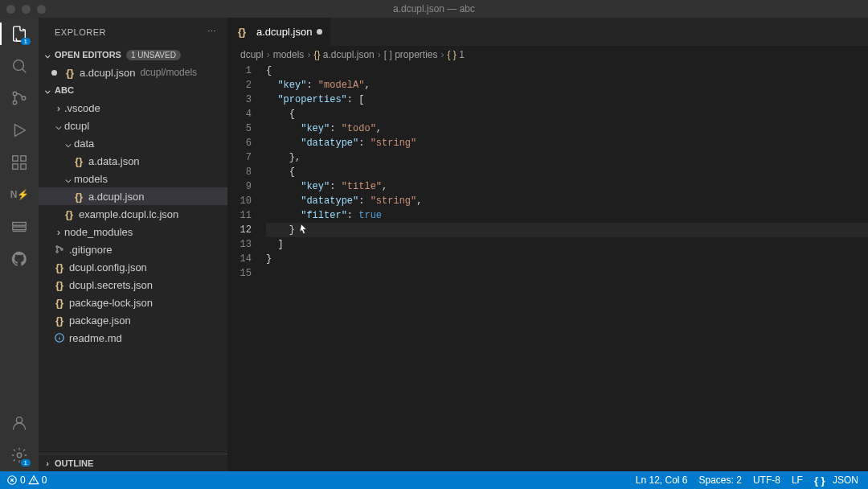 This screenshot has width=868, height=489. I want to click on tree-item: {}example.dcupl.lc.json, so click(133, 214).